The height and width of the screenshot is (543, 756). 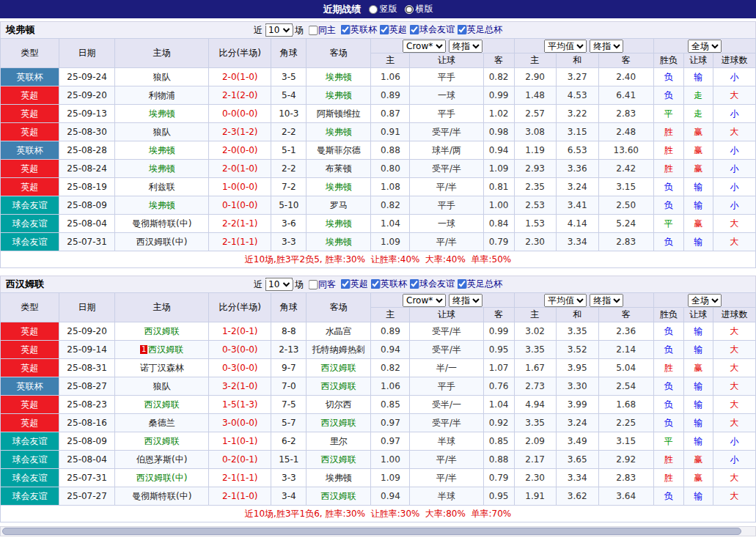 What do you see at coordinates (577, 169) in the screenshot?
I see `euro-draw-odds: 3.36` at bounding box center [577, 169].